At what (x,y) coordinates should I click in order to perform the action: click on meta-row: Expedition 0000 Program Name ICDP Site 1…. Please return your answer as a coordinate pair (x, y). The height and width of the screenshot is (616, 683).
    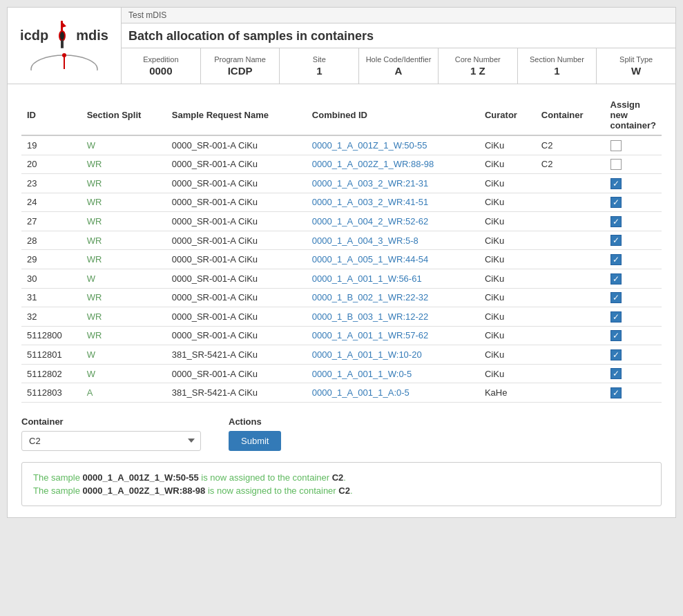
    Looking at the image, I should click on (398, 66).